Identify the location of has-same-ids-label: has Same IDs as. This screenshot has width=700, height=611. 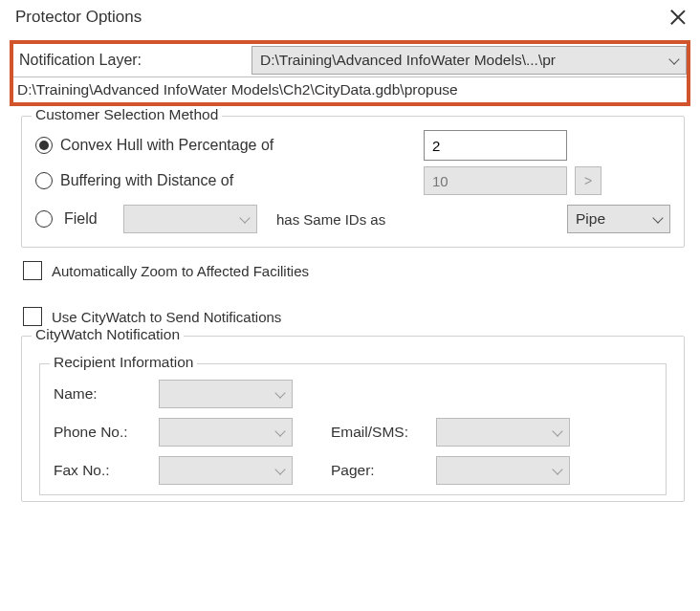
(331, 220).